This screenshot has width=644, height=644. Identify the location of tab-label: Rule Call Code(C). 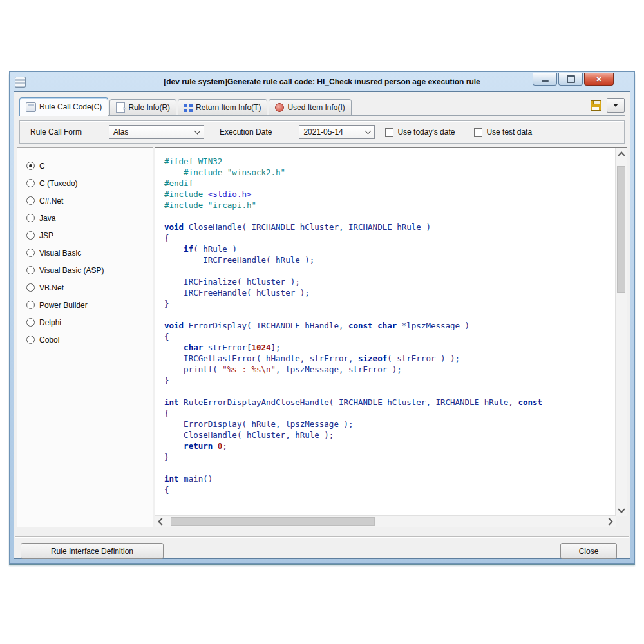
(71, 107).